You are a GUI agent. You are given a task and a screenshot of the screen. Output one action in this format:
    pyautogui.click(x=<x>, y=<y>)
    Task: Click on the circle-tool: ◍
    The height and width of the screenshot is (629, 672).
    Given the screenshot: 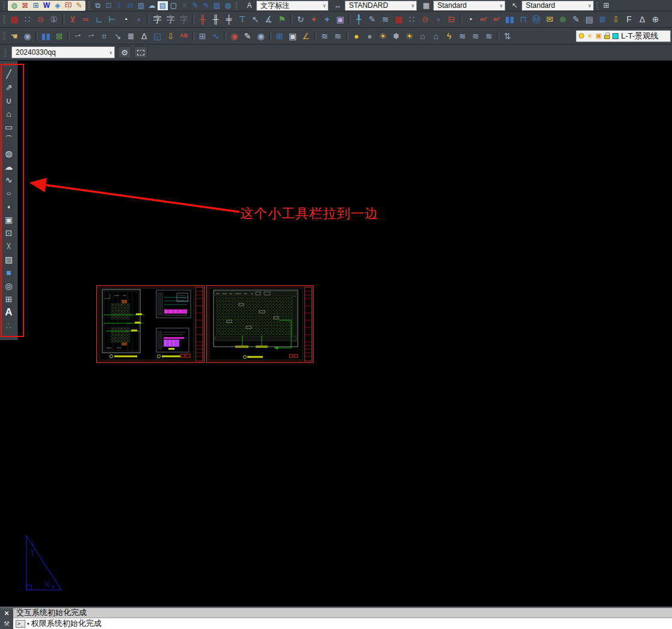 What is the action you would take?
    pyautogui.click(x=9, y=153)
    